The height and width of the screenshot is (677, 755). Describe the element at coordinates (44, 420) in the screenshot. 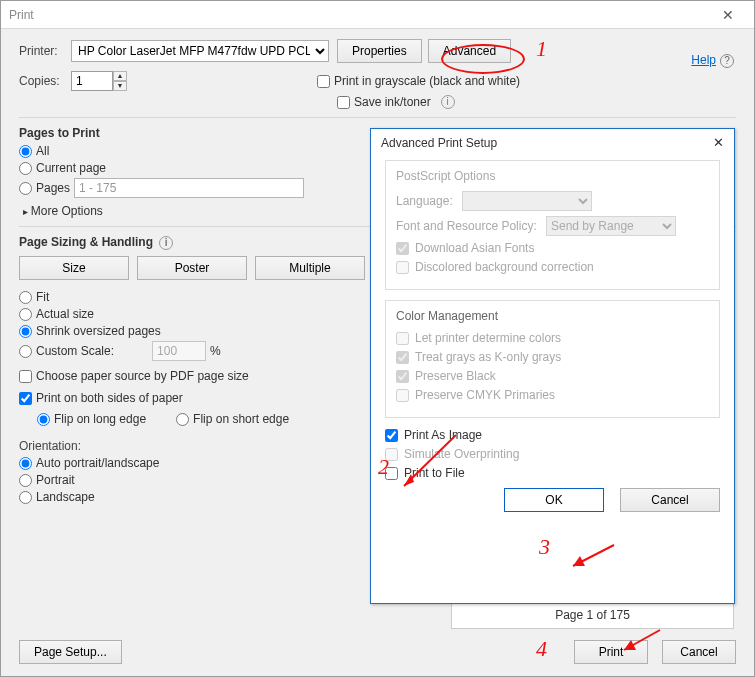

I see `radio-flip-long` at that location.